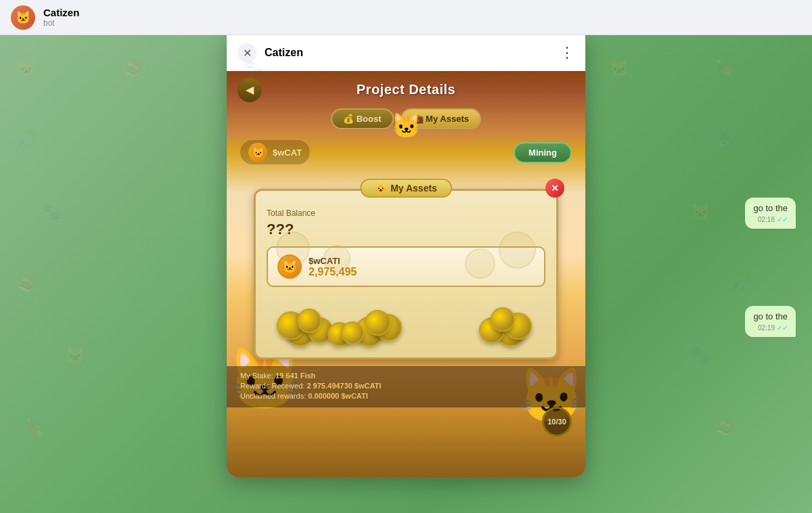 Image resolution: width=812 pixels, height=513 pixels. Describe the element at coordinates (380, 188) in the screenshot. I see `cat-face-icon: 😺` at that location.